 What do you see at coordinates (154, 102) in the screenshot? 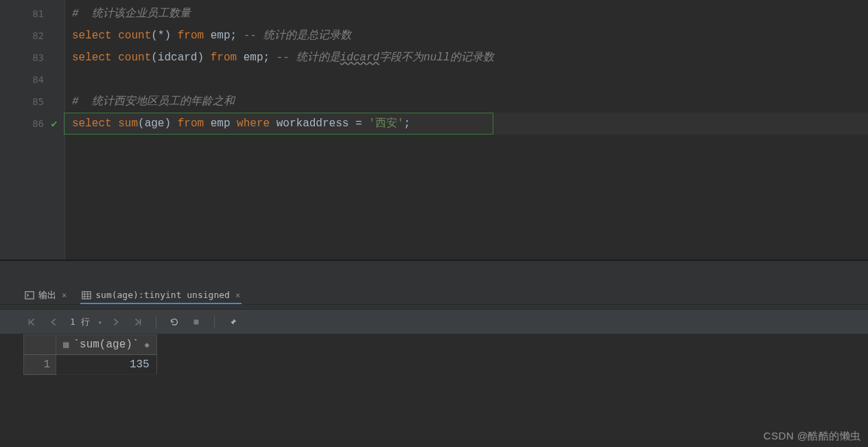
I see `comment: # 统计西安地区员工的年龄之和` at bounding box center [154, 102].